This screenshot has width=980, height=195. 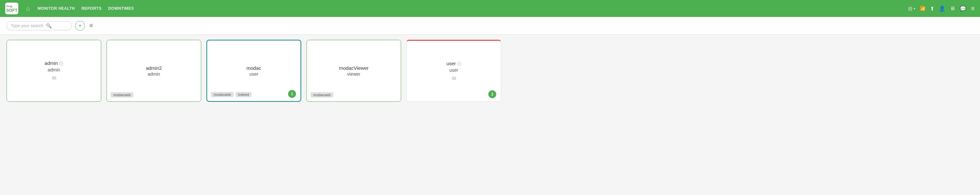 What do you see at coordinates (12, 8) in the screenshot?
I see `logo: mug SOFT` at bounding box center [12, 8].